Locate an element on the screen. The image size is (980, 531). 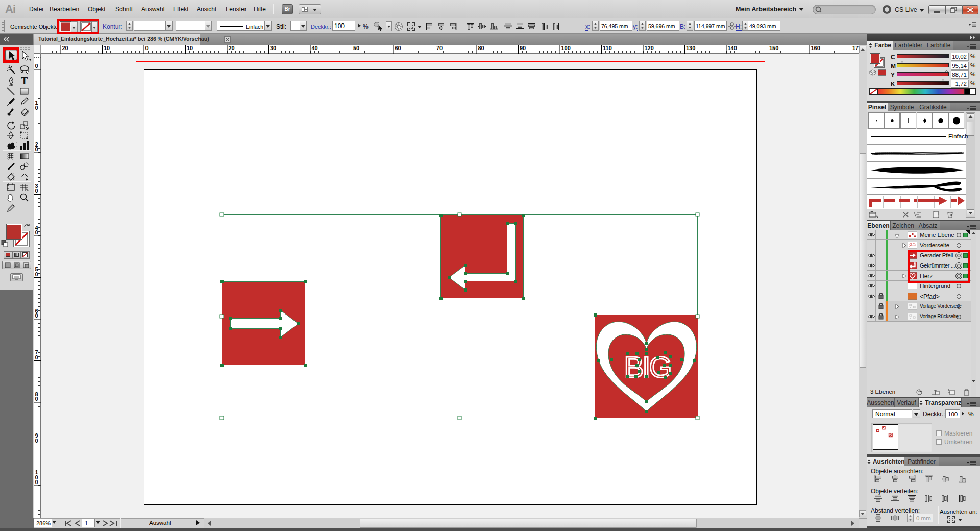
svg-text: 30 is located at coordinates (273, 48).